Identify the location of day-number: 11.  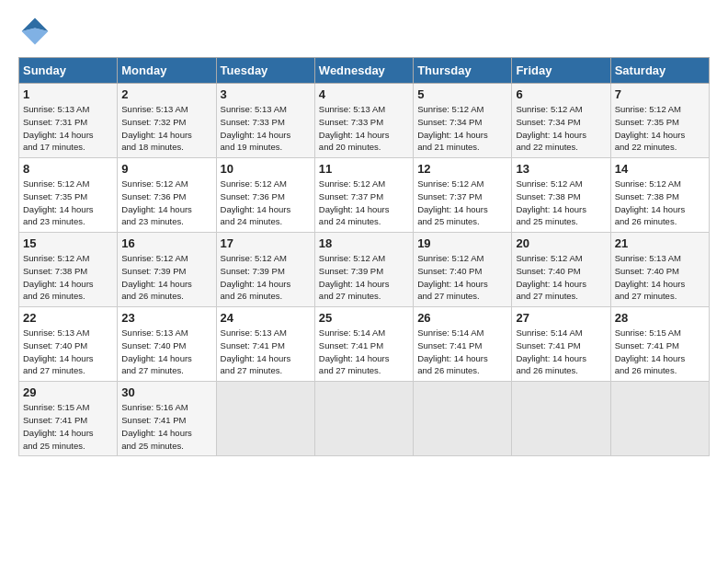
(364, 169).